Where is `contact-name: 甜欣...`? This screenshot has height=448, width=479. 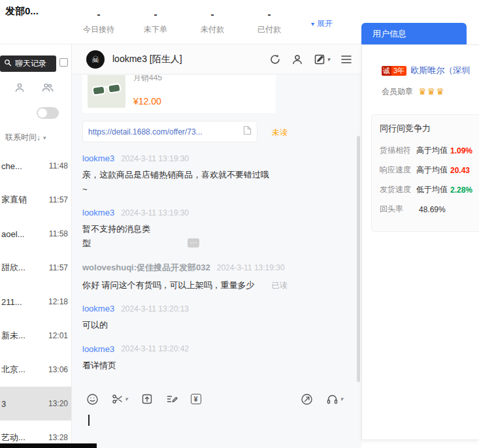
contact-name: 甜欣... is located at coordinates (13, 268).